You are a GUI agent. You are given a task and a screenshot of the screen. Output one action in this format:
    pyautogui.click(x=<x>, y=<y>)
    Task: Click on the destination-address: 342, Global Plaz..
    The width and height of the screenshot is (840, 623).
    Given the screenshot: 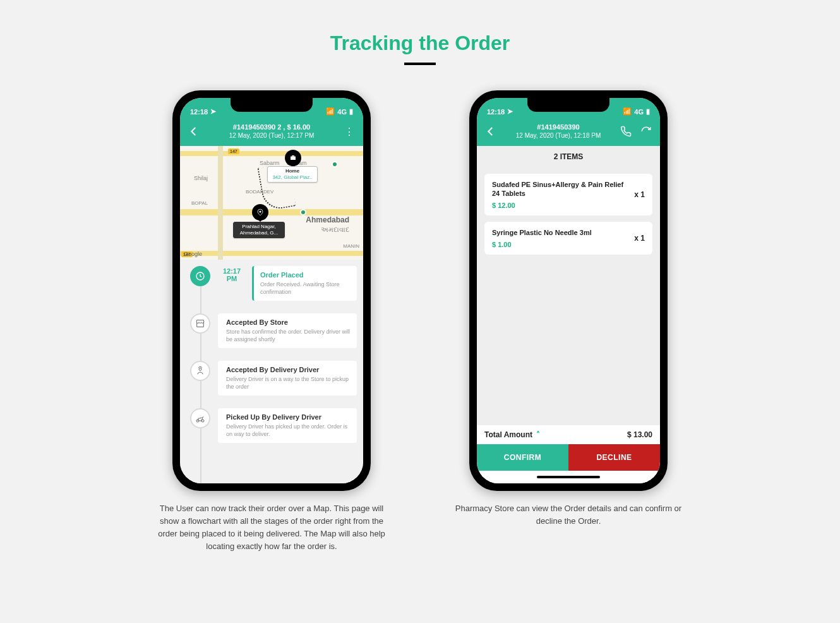 What is the action you would take?
    pyautogui.click(x=292, y=178)
    